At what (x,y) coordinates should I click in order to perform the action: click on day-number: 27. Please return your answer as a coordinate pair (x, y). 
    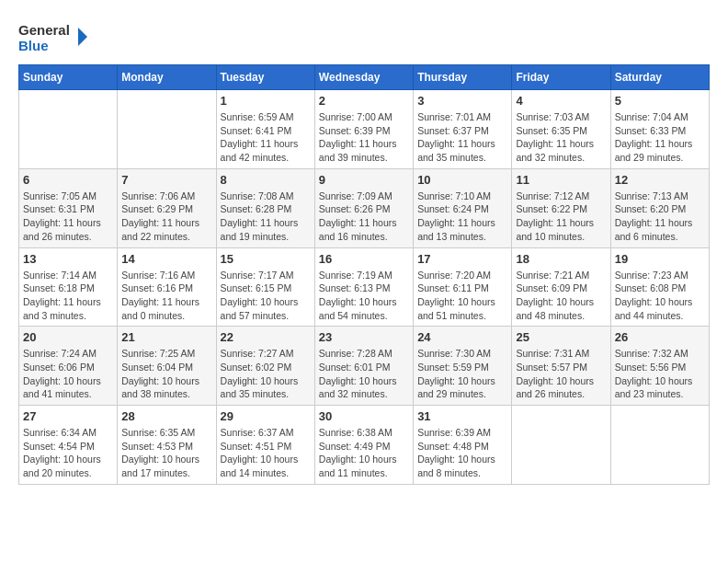
    Looking at the image, I should click on (68, 416).